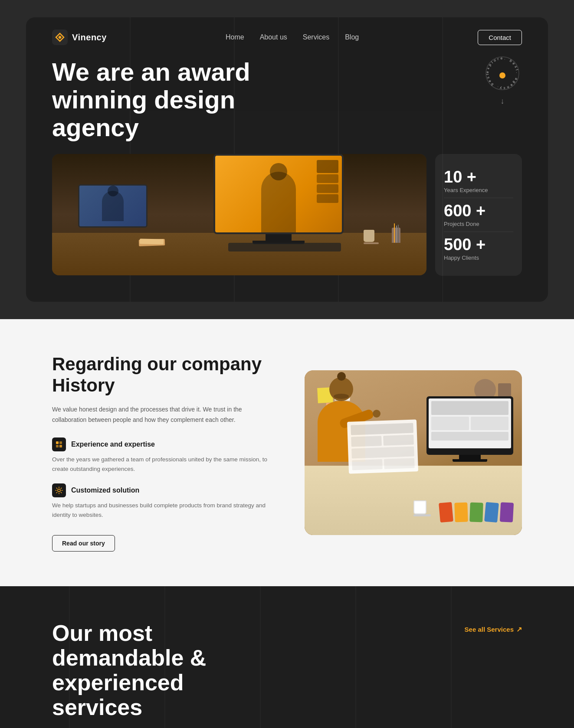 Image resolution: width=574 pixels, height=728 pixels. Describe the element at coordinates (479, 245) in the screenshot. I see `stat-clients-number: 500 +` at that location.